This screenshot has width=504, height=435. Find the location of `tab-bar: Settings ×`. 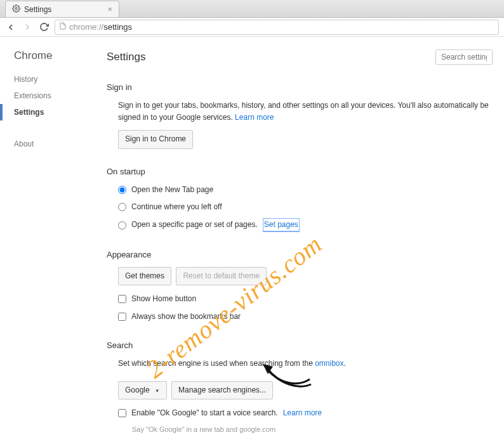

tab-bar: Settings × is located at coordinates (252, 9).